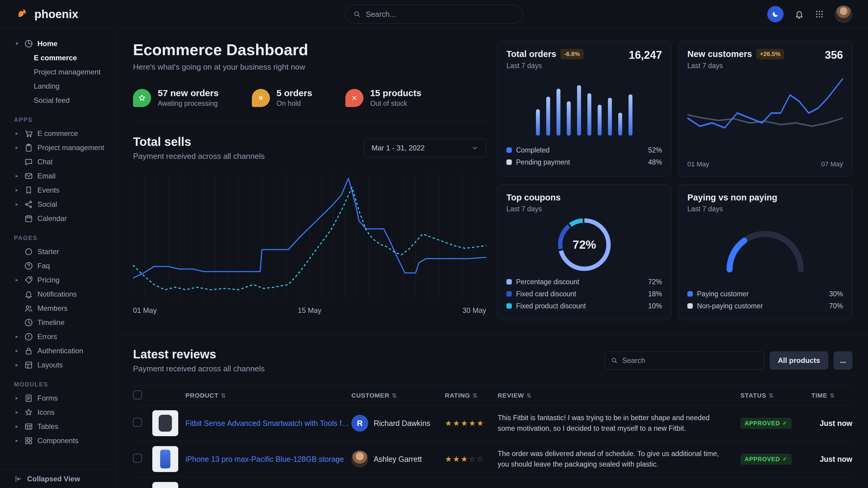 The height and width of the screenshot is (488, 868). Describe the element at coordinates (65, 86) in the screenshot. I see `sidebar-subitem-landing: Landing` at that location.